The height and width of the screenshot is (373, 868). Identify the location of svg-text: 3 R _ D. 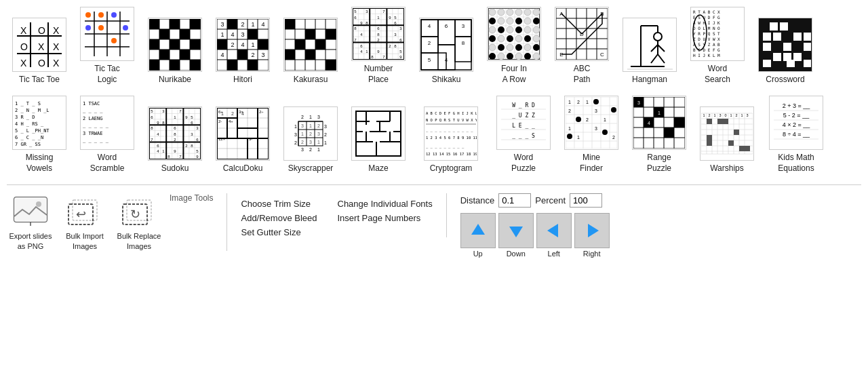
(25, 117).